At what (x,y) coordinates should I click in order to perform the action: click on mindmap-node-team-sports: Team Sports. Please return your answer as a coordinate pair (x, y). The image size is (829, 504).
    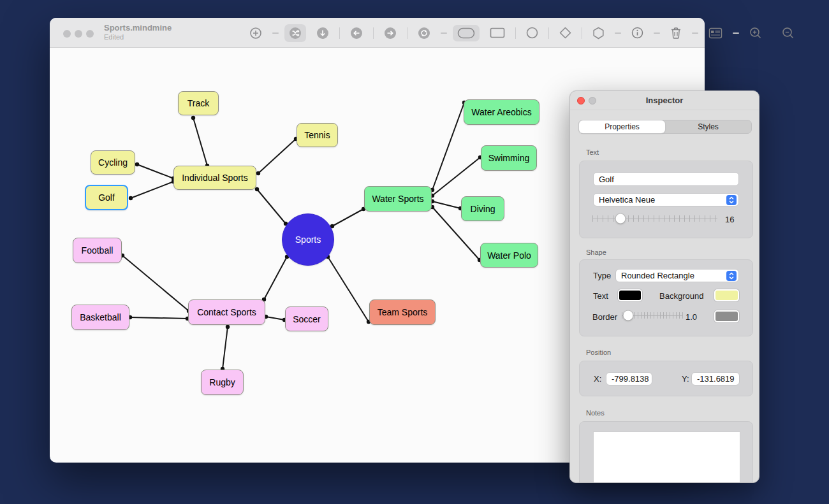
    Looking at the image, I should click on (402, 312).